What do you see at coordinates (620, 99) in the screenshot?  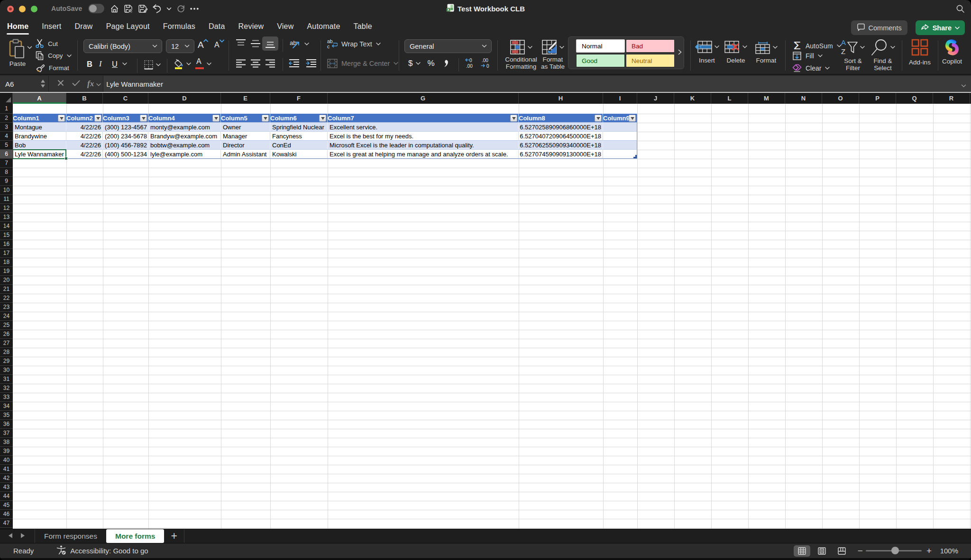 I see `column-header-I: I` at bounding box center [620, 99].